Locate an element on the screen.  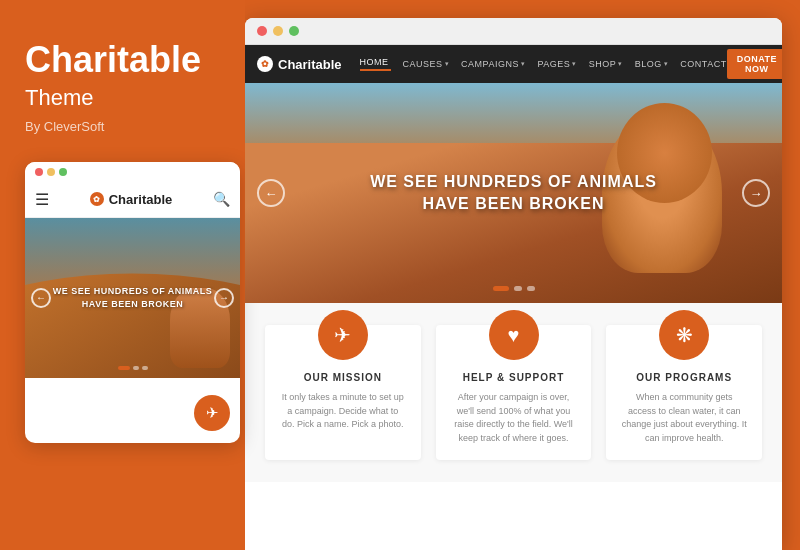
nav-items: HOME CAUSES ▾ CAMPAIGNS ▾ PAGES ▾ SHOP ▾… is located at coordinates (544, 64).